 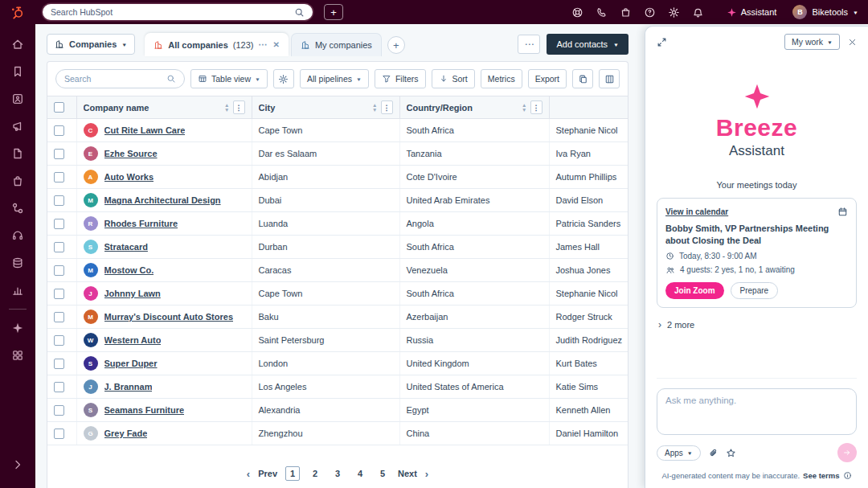 I want to click on apps-dropdown: Apps ▼, so click(x=678, y=453).